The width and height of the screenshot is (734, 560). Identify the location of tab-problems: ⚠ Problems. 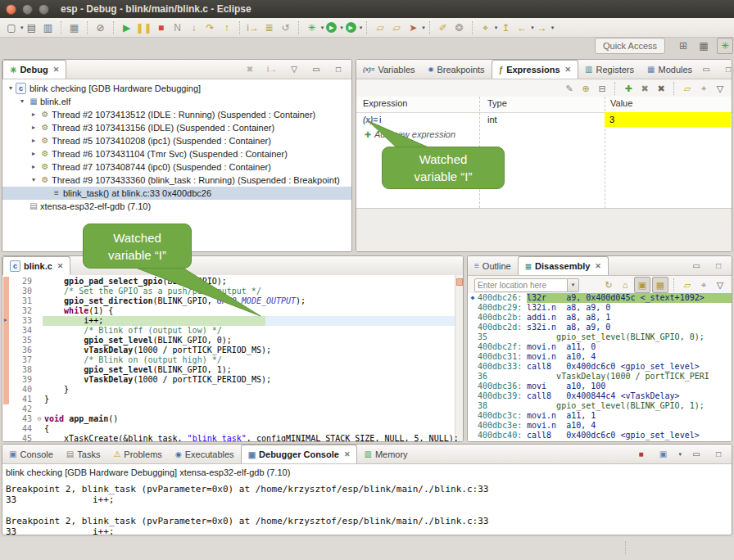
(138, 454).